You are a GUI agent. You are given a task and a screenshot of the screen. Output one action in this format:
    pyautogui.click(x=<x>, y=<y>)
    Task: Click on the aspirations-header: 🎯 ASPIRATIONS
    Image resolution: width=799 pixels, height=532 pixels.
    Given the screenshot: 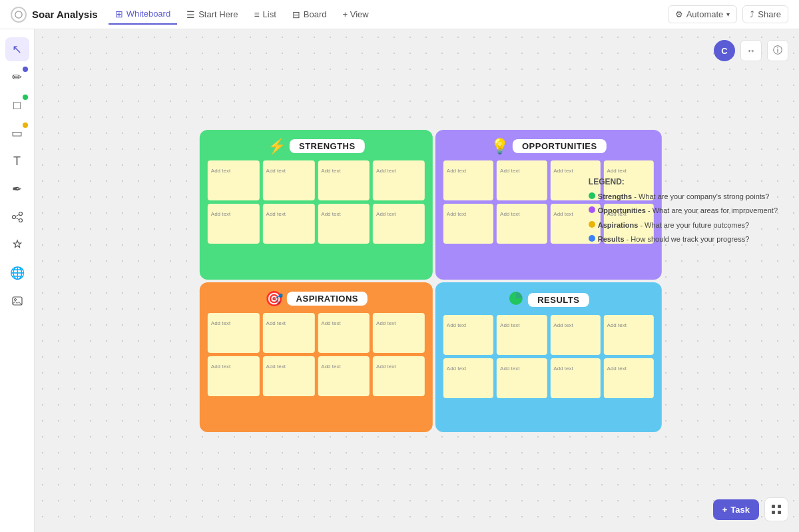 What is the action you would take?
    pyautogui.click(x=316, y=299)
    